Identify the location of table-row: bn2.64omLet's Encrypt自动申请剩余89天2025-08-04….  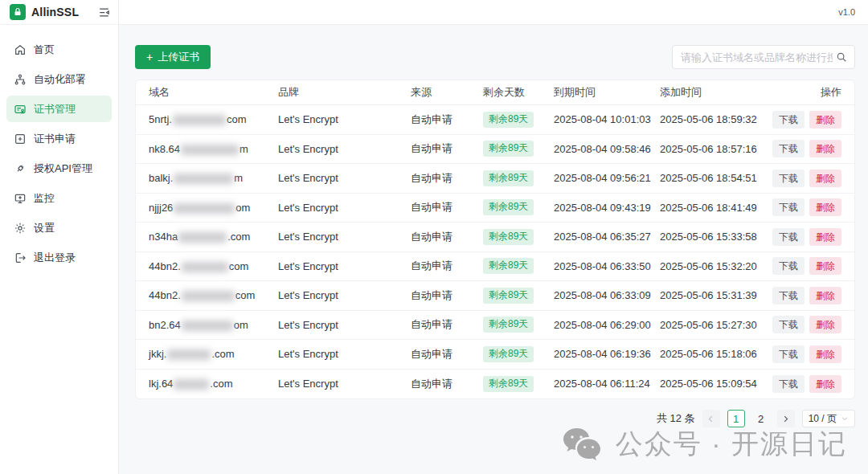
(495, 326).